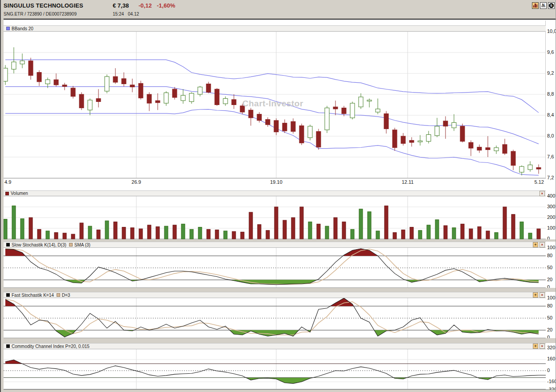 Image resolution: width=556 pixels, height=392 pixels. Describe the element at coordinates (278, 10) in the screenshot. I see `header-bar: SINGULUS TECHNOLOGIES SNG.ETR / 723890 /…` at that location.